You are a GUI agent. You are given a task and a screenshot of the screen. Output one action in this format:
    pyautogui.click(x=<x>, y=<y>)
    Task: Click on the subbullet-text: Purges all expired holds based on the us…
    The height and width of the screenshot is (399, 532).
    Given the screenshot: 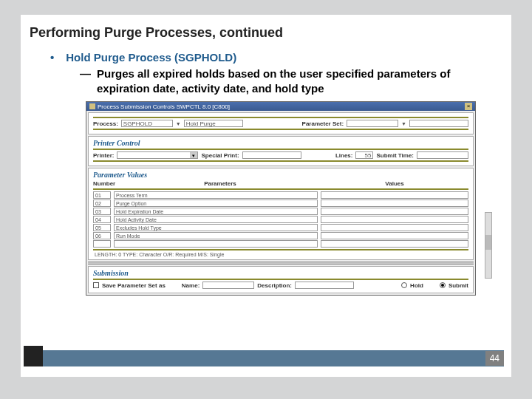 What is the action you would take?
    pyautogui.click(x=296, y=81)
    